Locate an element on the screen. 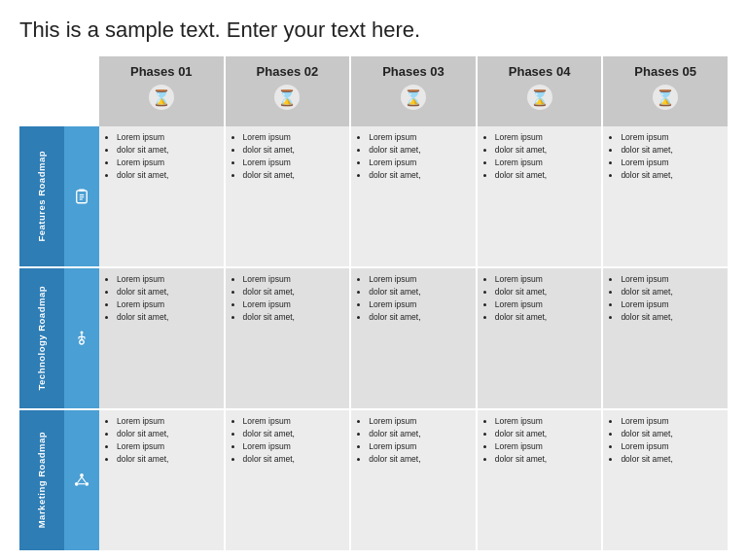  technology-cell-5: Lorem ipsumdolor sit amet,Lorem ipsumdol… is located at coordinates (665, 338).